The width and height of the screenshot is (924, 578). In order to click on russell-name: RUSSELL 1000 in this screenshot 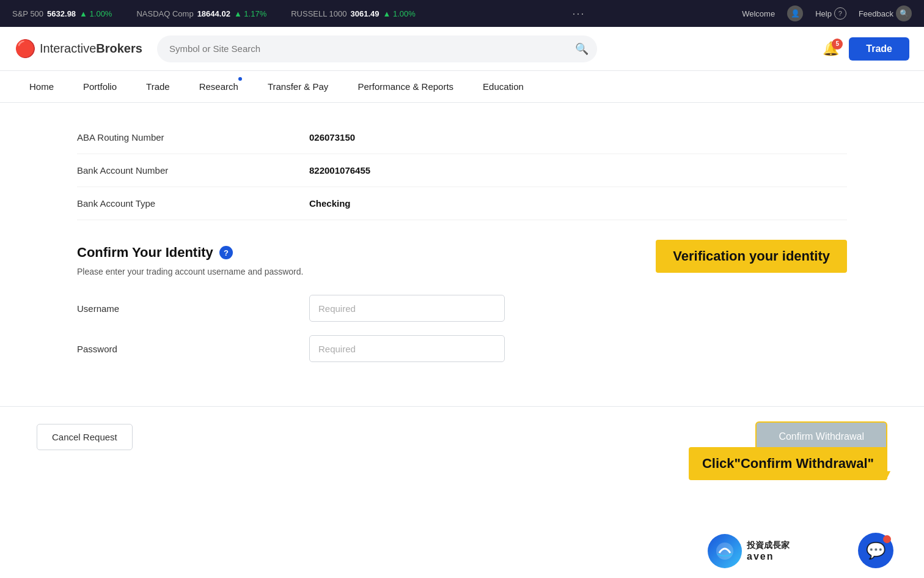, I will do `click(319, 13)`.